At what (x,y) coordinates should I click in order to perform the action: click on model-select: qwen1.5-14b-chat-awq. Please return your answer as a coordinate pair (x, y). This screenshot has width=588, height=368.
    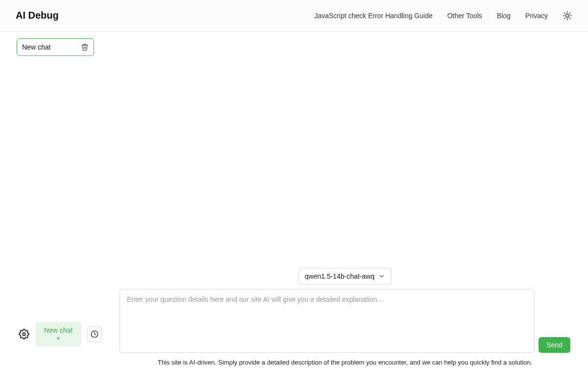
    Looking at the image, I should click on (345, 276).